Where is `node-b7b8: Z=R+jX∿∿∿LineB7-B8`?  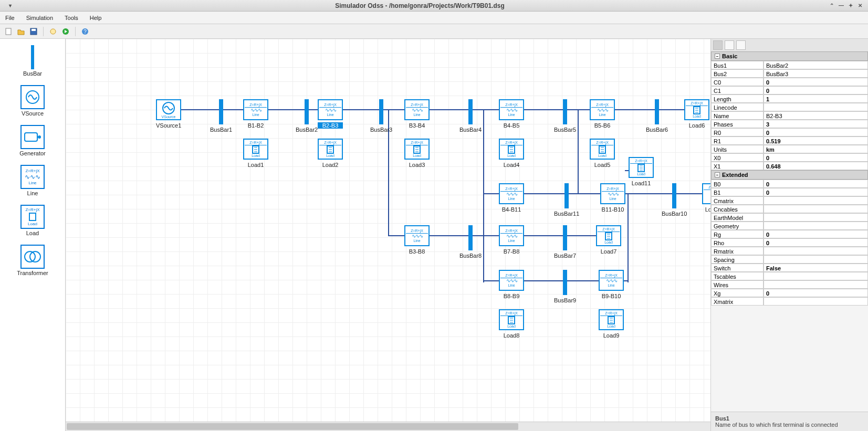
node-b7b8: Z=R+jX∿∿∿LineB7-B8 is located at coordinates (511, 240).